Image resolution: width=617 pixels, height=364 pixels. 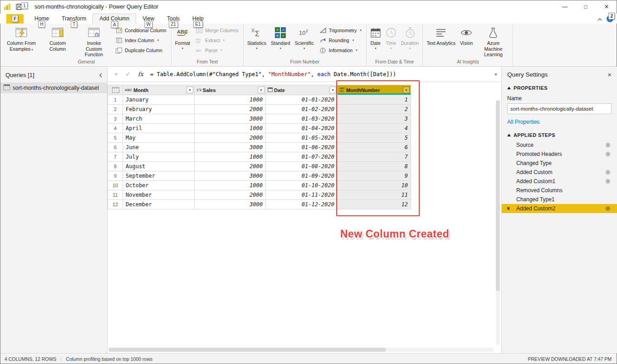 What do you see at coordinates (257, 41) in the screenshot?
I see `statistics-button: ΧΣ Statistics ▾` at bounding box center [257, 41].